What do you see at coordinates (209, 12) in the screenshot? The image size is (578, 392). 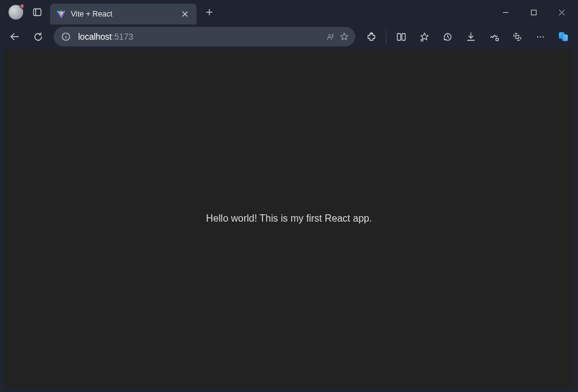 I see `new-tab-button` at bounding box center [209, 12].